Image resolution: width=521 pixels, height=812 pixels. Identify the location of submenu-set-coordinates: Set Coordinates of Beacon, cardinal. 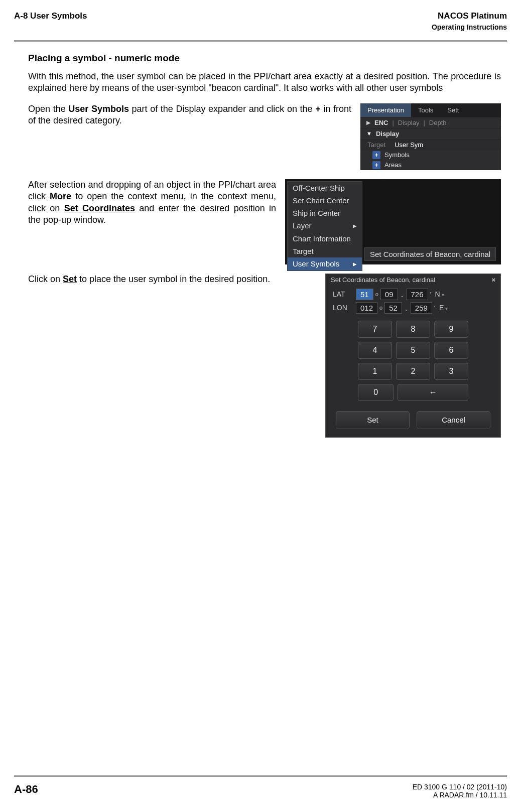
(430, 254).